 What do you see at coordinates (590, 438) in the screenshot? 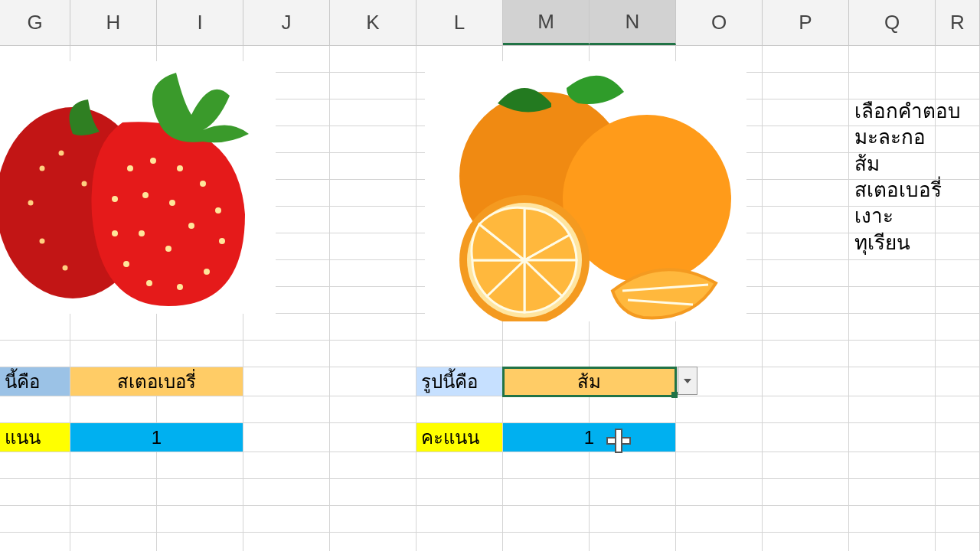
I see `right-score-value: 1` at bounding box center [590, 438].